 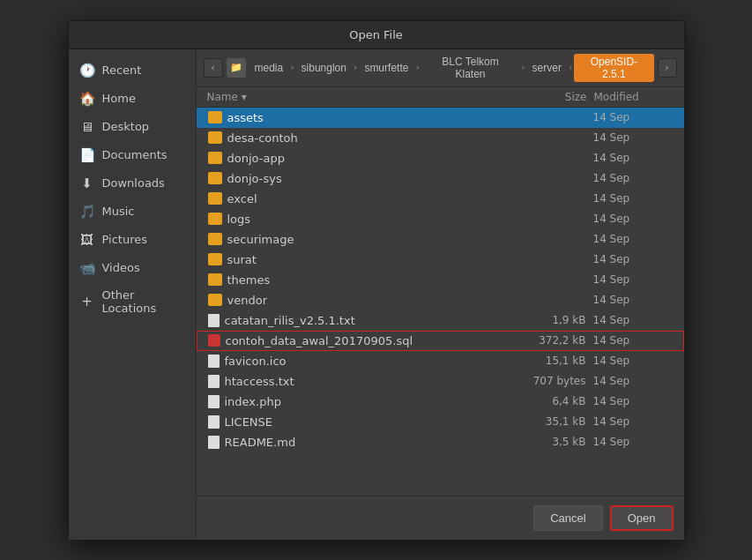 What do you see at coordinates (356, 443) in the screenshot?
I see `file-name: README.md` at bounding box center [356, 443].